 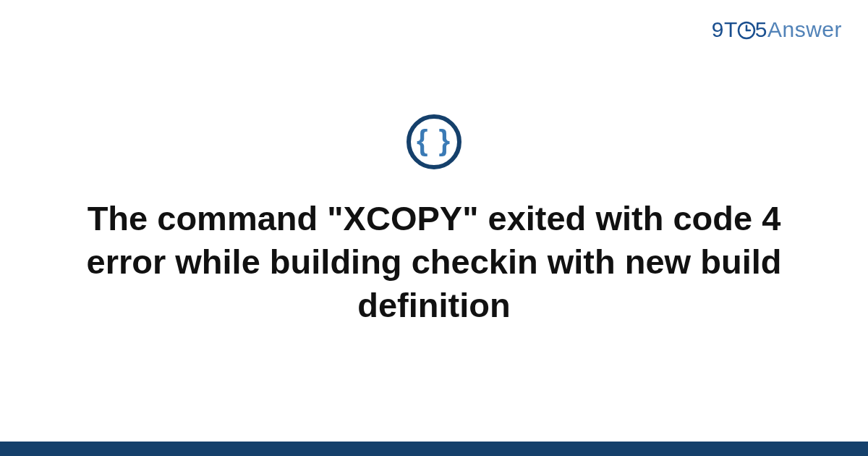 I want to click on code-braces-icon: { }, so click(x=434, y=142).